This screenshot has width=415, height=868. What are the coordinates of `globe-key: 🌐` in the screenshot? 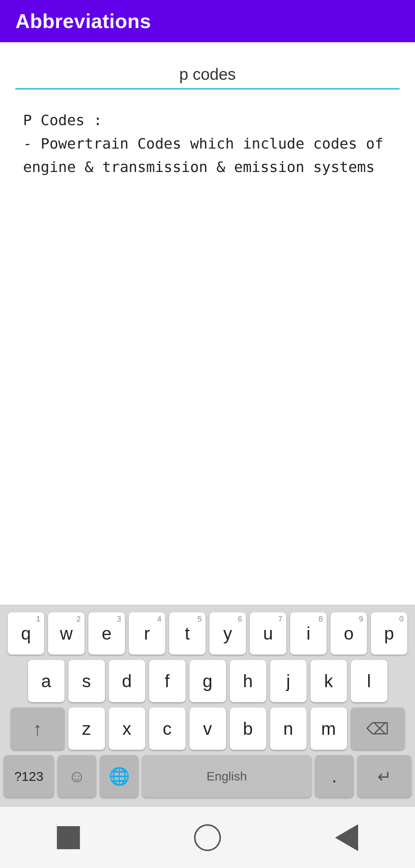 It's located at (119, 776).